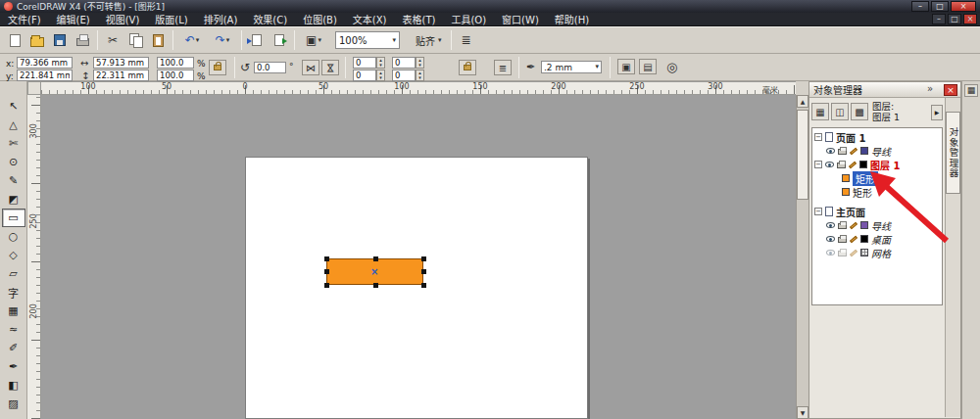 This screenshot has width=980, height=419. I want to click on menu-effects: 效果(C), so click(270, 20).